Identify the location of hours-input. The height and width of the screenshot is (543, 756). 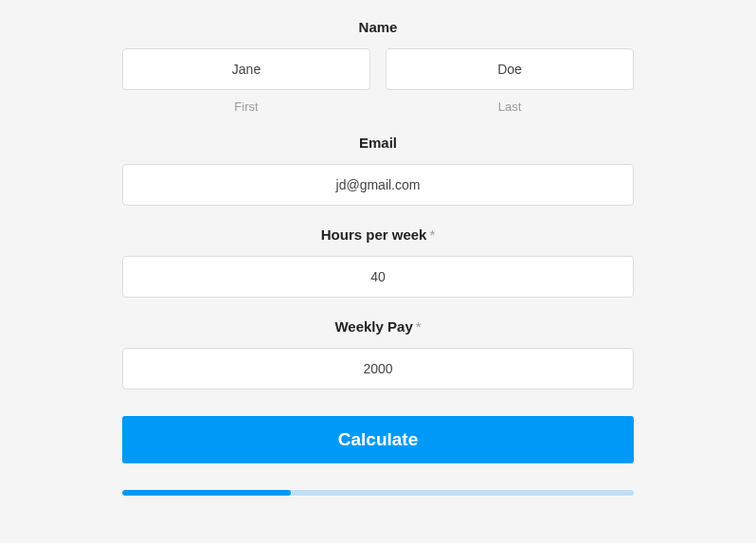
(378, 277).